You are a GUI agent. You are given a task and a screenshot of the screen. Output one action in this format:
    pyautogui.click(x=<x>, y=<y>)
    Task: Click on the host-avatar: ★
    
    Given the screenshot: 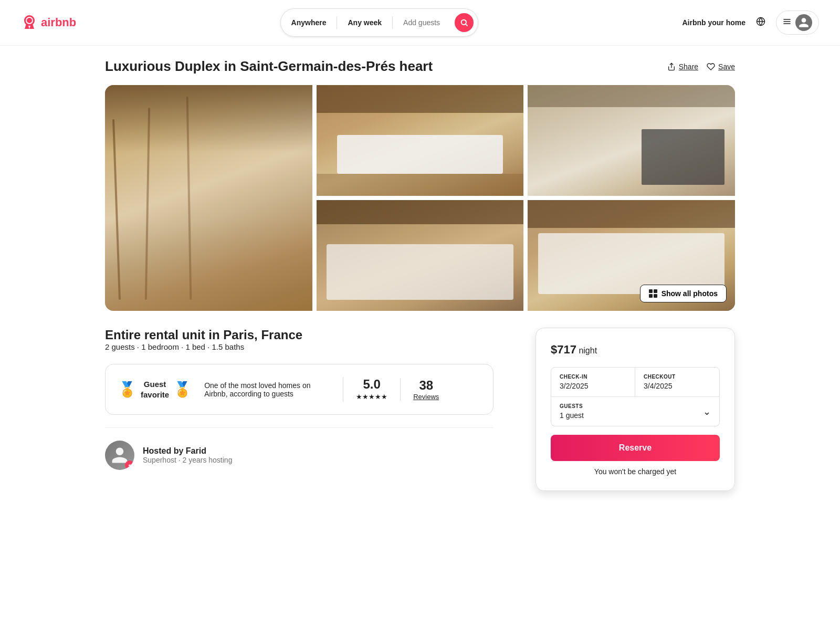 What is the action you would take?
    pyautogui.click(x=120, y=455)
    